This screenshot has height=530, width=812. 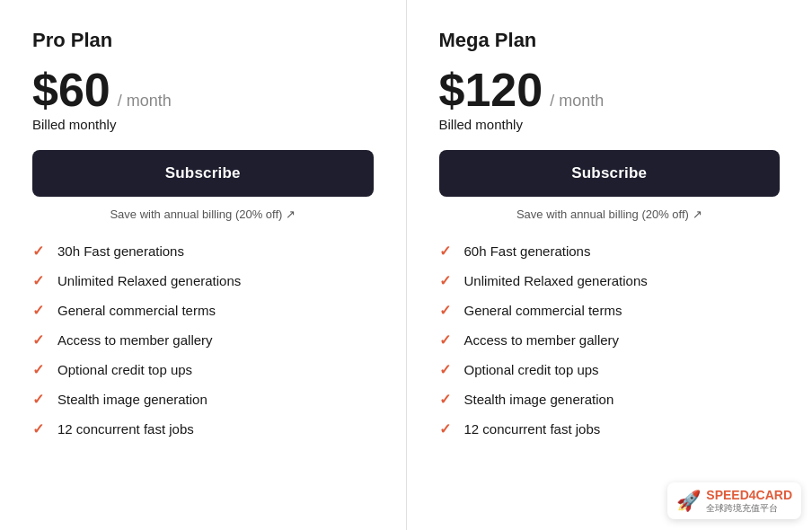 What do you see at coordinates (40, 399) in the screenshot?
I see `check-icon-pro-5: ✓` at bounding box center [40, 399].